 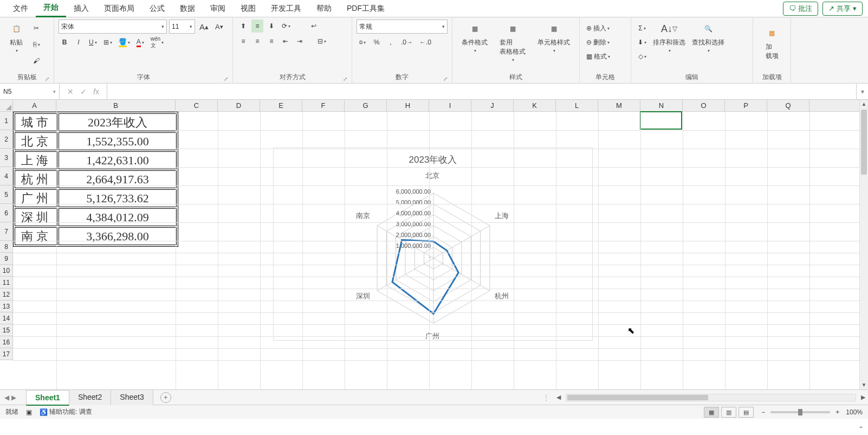 I want to click on sheet-tab-2: Sheet2, so click(x=90, y=397).